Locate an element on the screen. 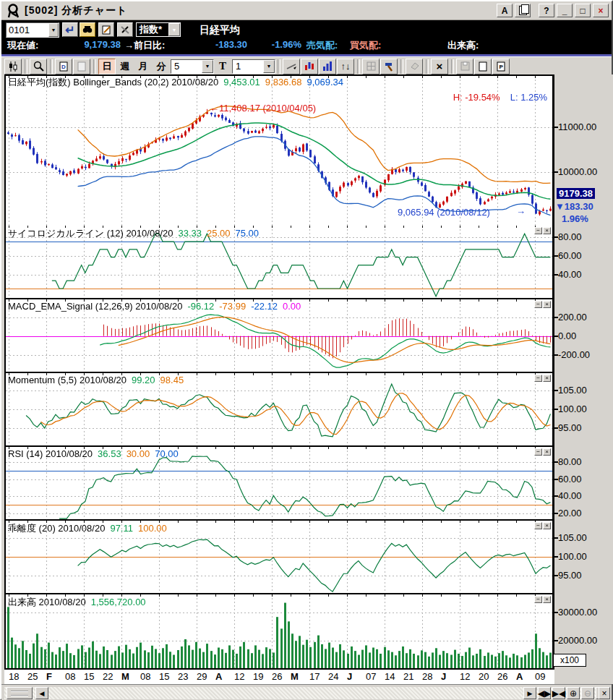 The height and width of the screenshot is (700, 613). period-month-button: 月 is located at coordinates (143, 67).